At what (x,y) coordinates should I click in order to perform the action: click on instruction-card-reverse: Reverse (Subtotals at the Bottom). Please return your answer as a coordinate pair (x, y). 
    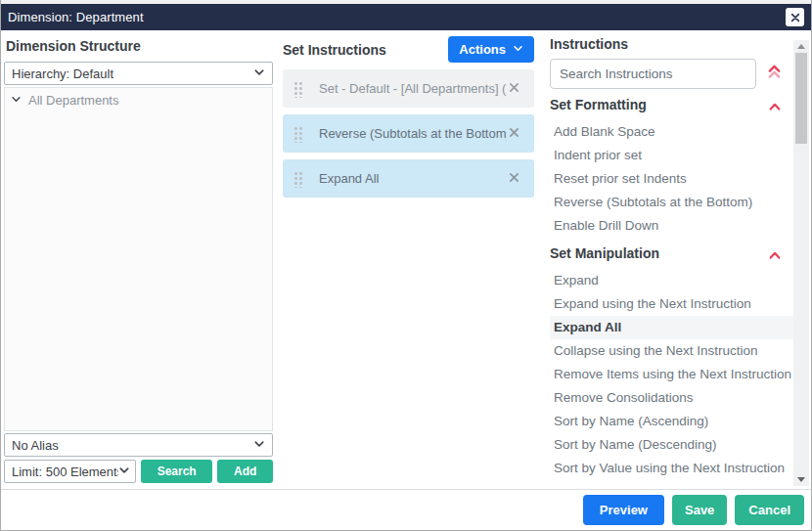
    Looking at the image, I should click on (409, 133).